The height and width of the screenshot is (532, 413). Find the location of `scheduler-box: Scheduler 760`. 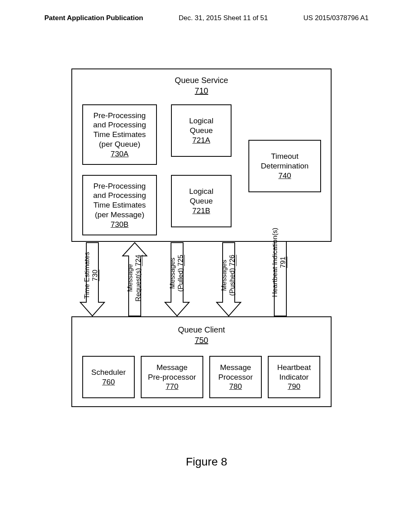

scheduler-box: Scheduler 760 is located at coordinates (108, 377).